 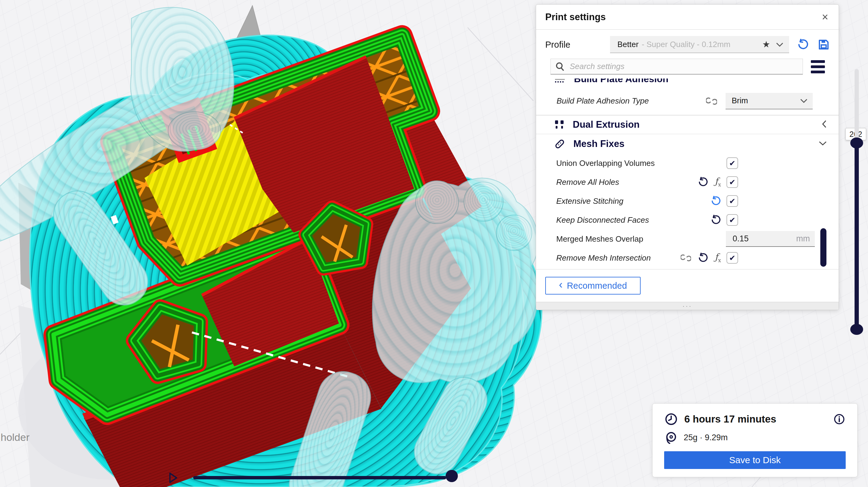 What do you see at coordinates (733, 182) in the screenshot?
I see `remove-holes-checkbox: ✔` at bounding box center [733, 182].